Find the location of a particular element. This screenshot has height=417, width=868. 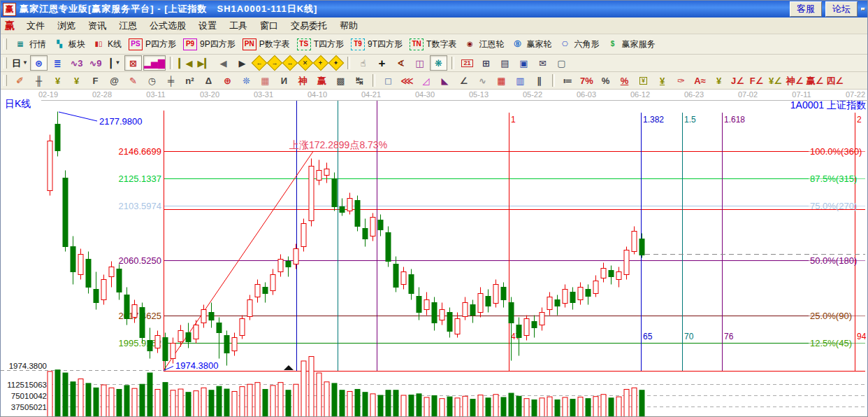

tb-kline-button: ▮▯K线 is located at coordinates (107, 45).